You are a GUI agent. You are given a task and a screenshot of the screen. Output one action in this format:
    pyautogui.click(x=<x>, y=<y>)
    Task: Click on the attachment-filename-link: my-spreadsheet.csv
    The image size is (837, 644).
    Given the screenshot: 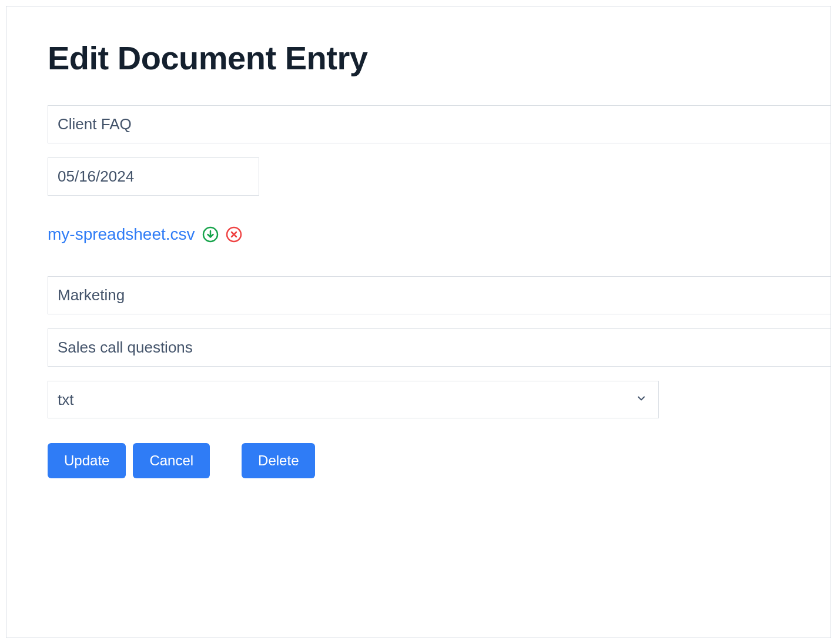 What is the action you would take?
    pyautogui.click(x=121, y=234)
    